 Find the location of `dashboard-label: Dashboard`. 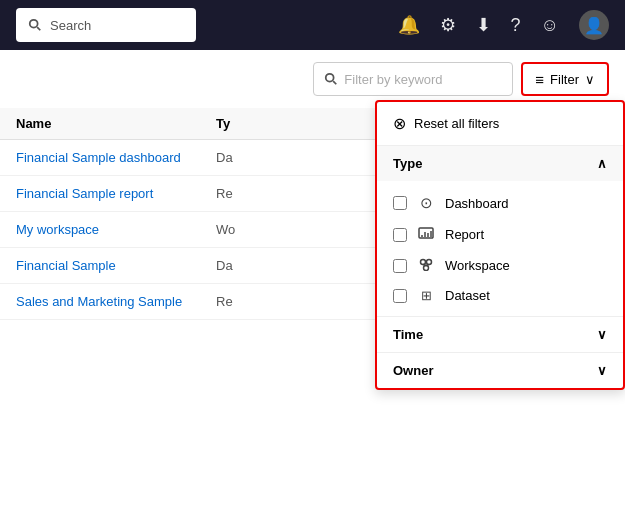

dashboard-label: Dashboard is located at coordinates (477, 204).